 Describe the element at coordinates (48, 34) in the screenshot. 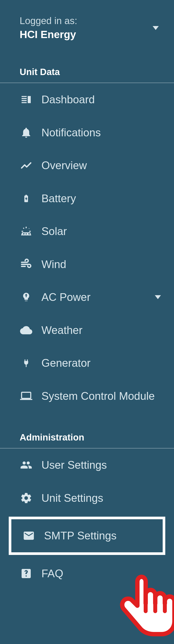

I see `org-name: HCI Energy` at that location.